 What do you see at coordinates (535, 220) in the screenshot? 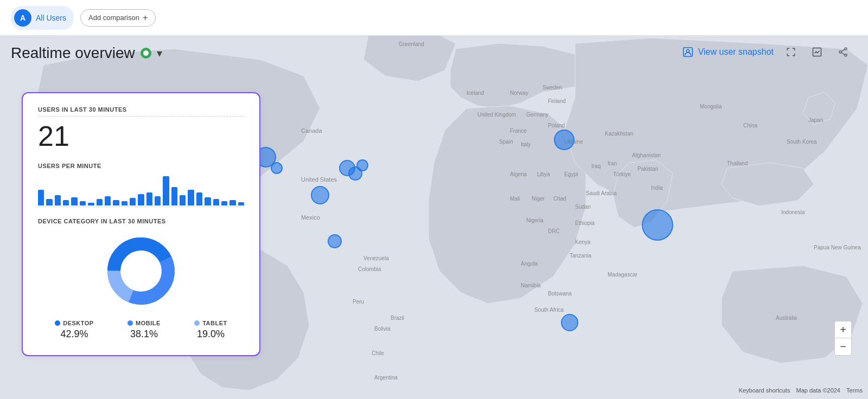
I see `svg-text: Nigeria` at bounding box center [535, 220].